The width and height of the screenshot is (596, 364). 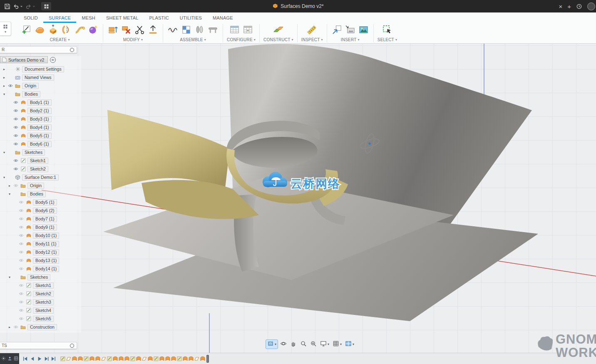 What do you see at coordinates (140, 30) in the screenshot?
I see `trim-icon` at bounding box center [140, 30].